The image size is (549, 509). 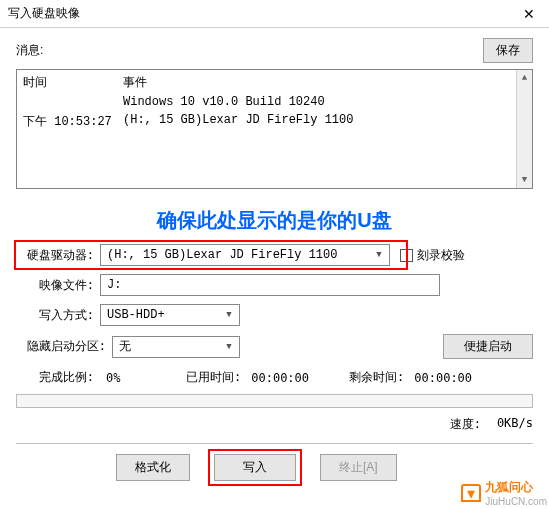 I want to click on write-mode-value: USB-HDD+, so click(x=136, y=315).